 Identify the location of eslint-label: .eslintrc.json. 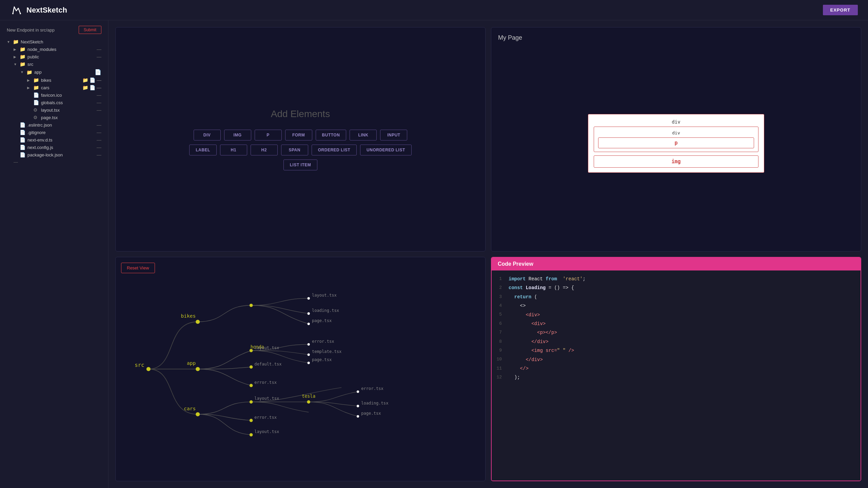
(61, 125).